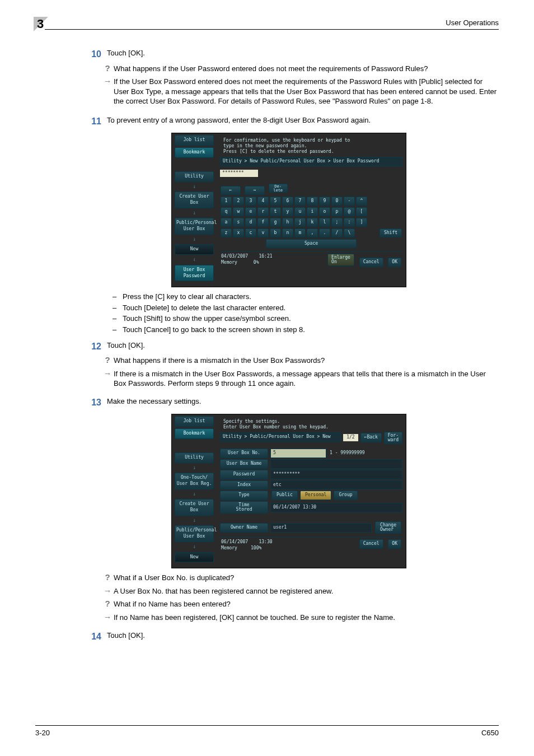  I want to click on password-field: ********, so click(239, 174).